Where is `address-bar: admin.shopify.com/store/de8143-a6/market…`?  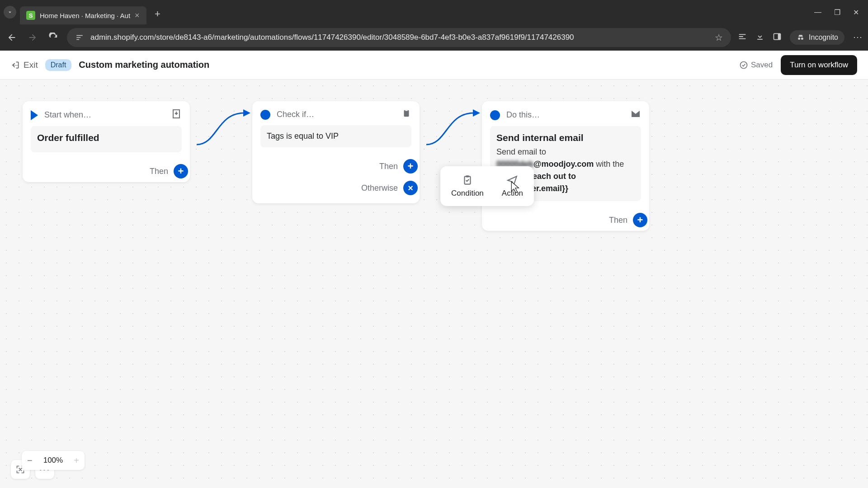
address-bar: admin.shopify.com/store/de8143-a6/market… is located at coordinates (399, 38).